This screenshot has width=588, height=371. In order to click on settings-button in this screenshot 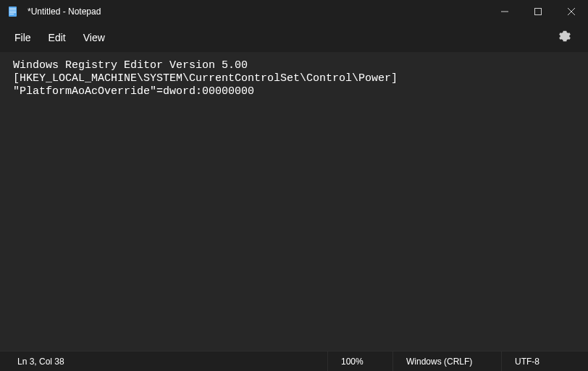, I will do `click(565, 38)`.